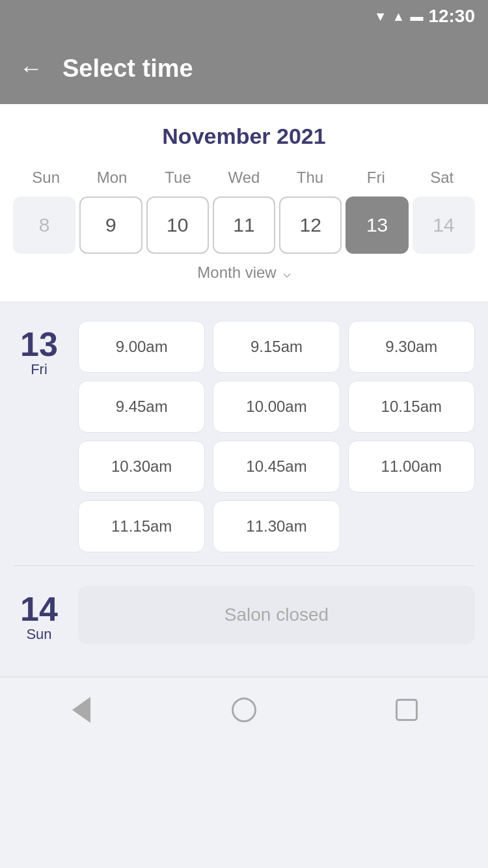 The height and width of the screenshot is (868, 488). Describe the element at coordinates (381, 17) in the screenshot. I see `wifi-icon: ▼` at that location.